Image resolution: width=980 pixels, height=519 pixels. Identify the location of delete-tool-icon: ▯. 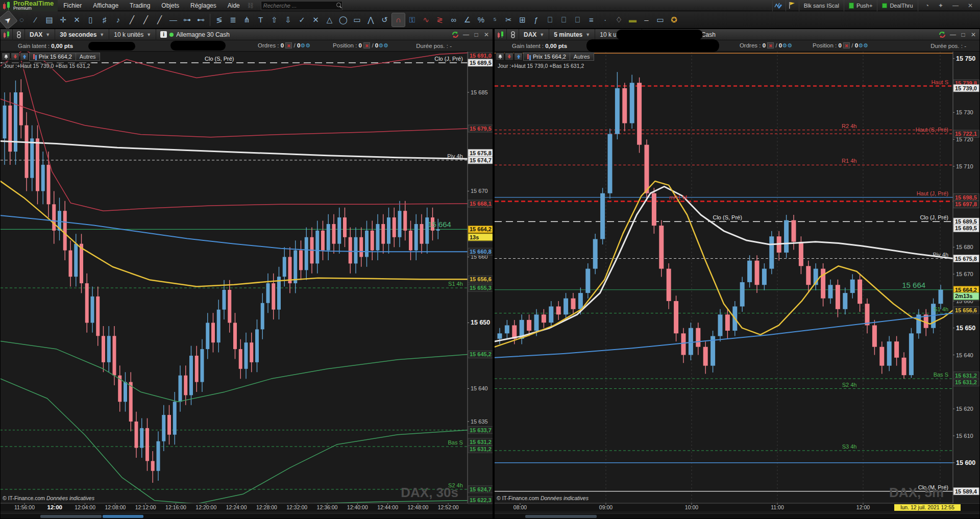
(91, 20).